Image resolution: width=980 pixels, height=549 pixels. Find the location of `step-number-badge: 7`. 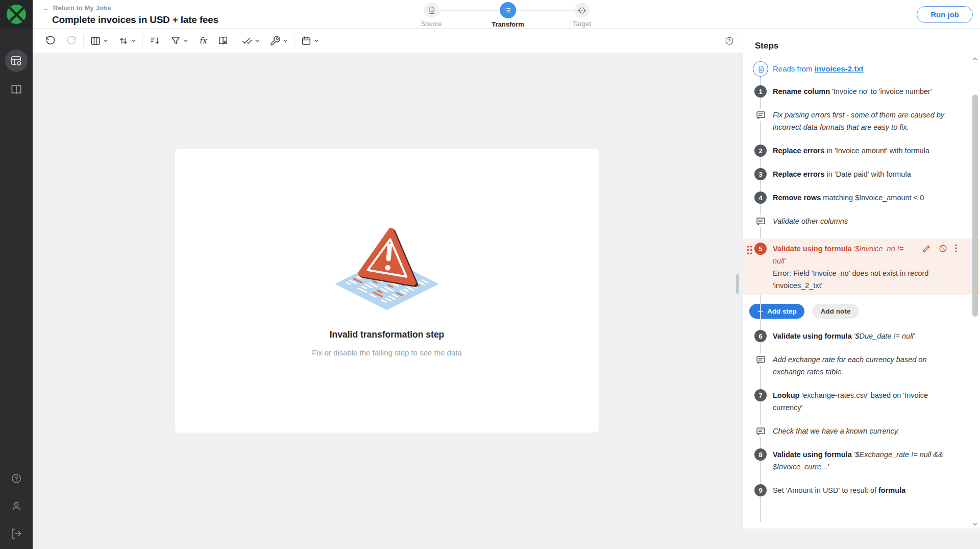

step-number-badge: 7 is located at coordinates (761, 395).